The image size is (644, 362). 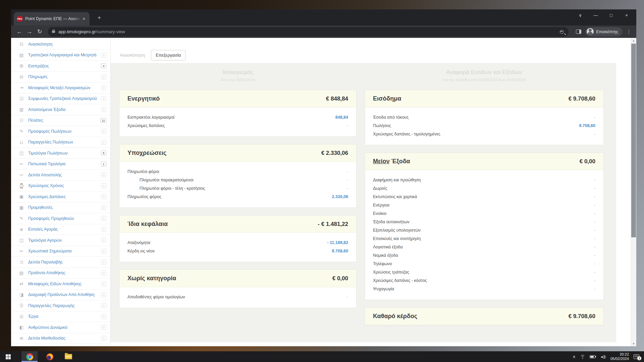 I want to click on row-value: 2.330,06, so click(x=340, y=197).